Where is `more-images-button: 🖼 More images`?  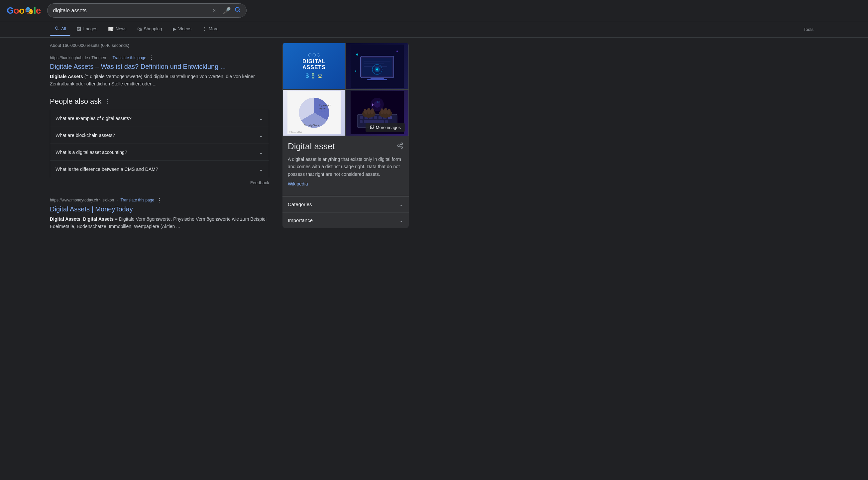 more-images-button: 🖼 More images is located at coordinates (385, 127).